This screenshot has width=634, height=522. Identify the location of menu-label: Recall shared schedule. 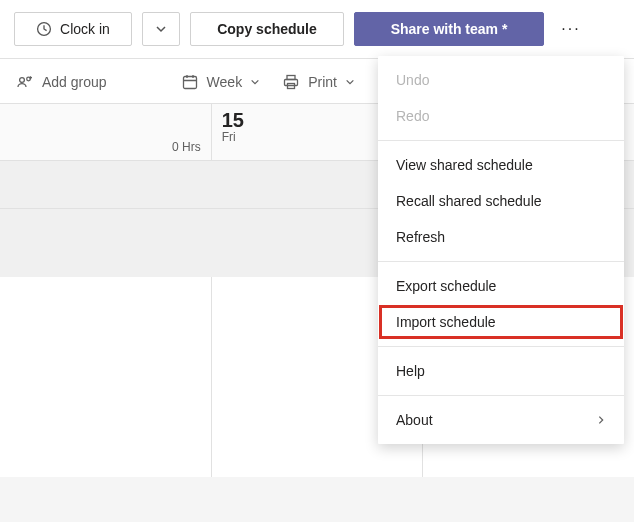
(469, 201).